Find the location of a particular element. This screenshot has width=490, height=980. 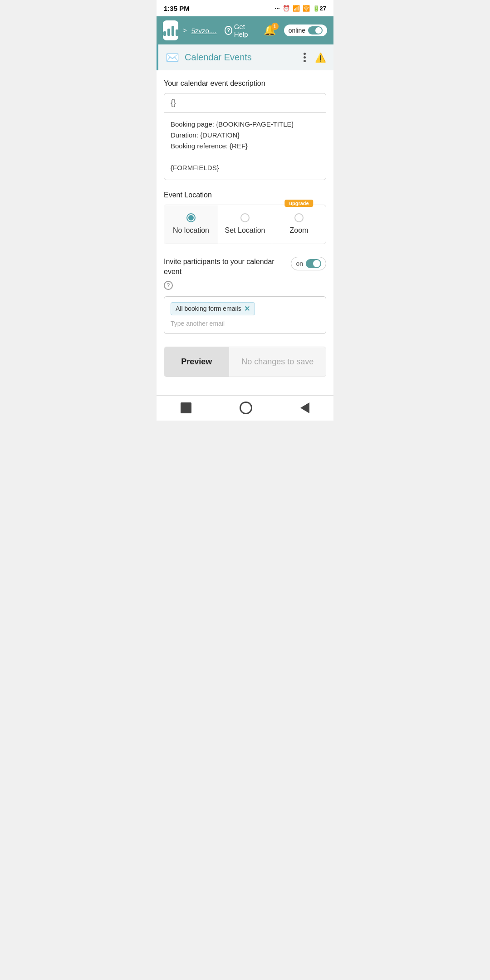

radio-no-location-icon is located at coordinates (191, 218).